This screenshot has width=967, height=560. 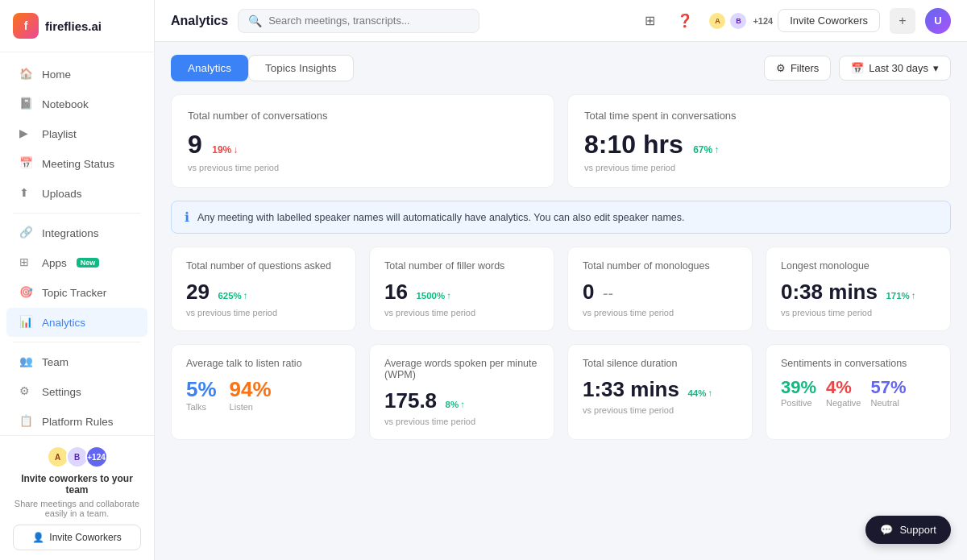 I want to click on stat-time-vs: vs previous time period, so click(x=759, y=168).